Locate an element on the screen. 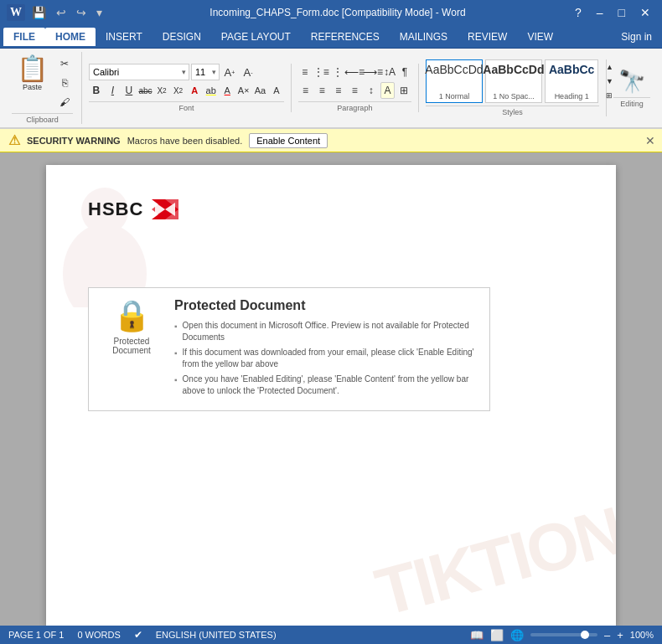  minimize-button: – is located at coordinates (600, 13).